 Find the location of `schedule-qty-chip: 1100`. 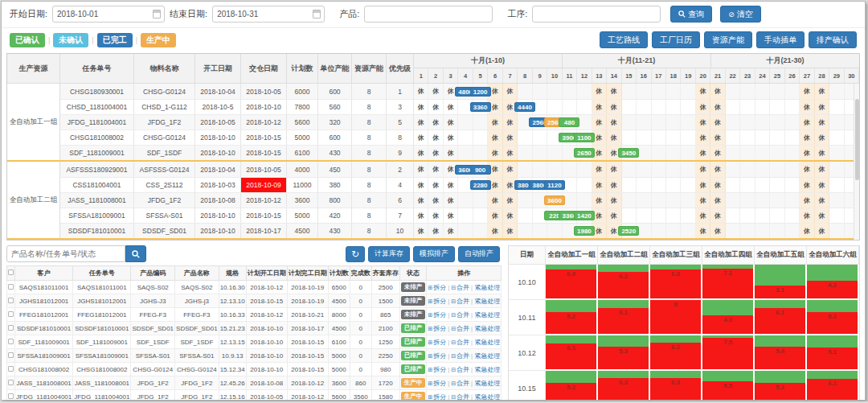

schedule-qty-chip: 1100 is located at coordinates (584, 138).